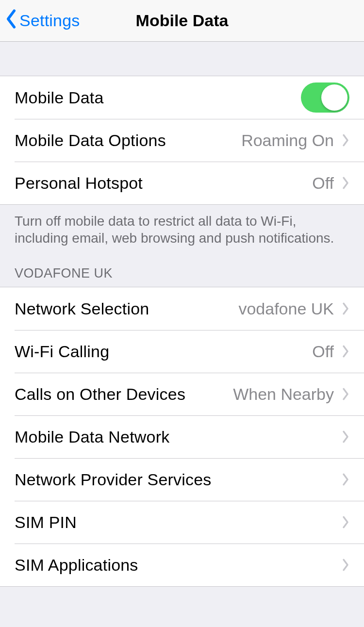 The image size is (364, 627). Describe the element at coordinates (323, 351) in the screenshot. I see `wifi-calling-value: Off` at that location.